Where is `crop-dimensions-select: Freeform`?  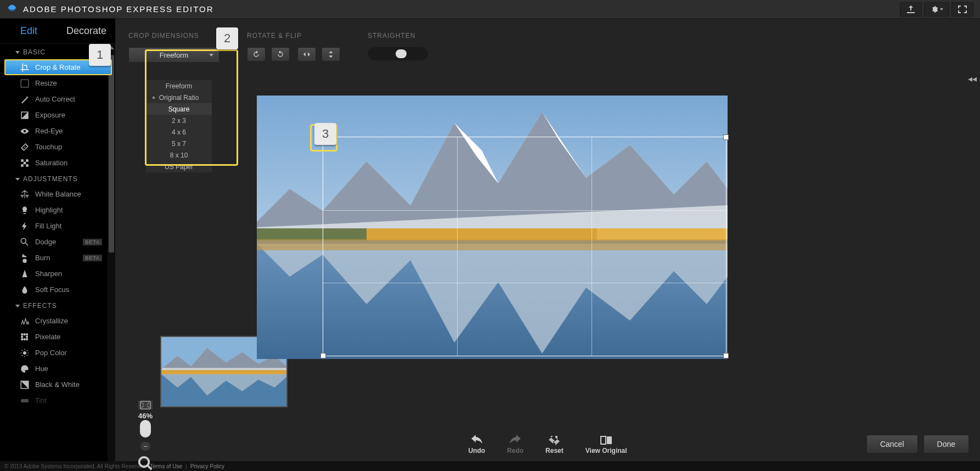
crop-dimensions-select: Freeform is located at coordinates (174, 55).